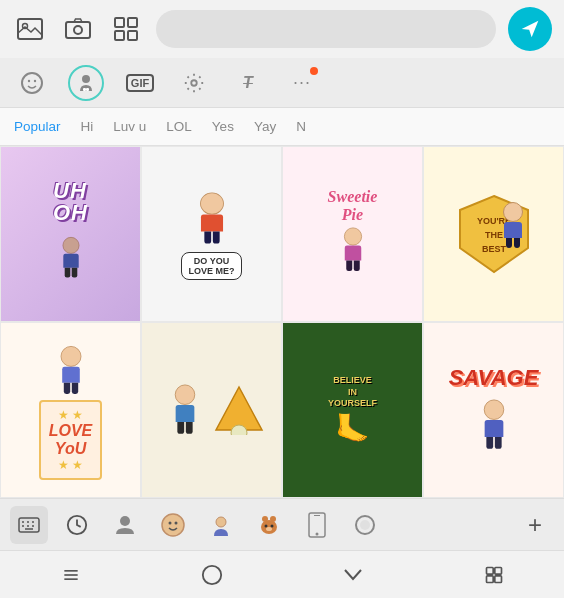  I want to click on sticker-believe-in-yourself: BELIEVEINYOURSELF 🦶, so click(352, 410).